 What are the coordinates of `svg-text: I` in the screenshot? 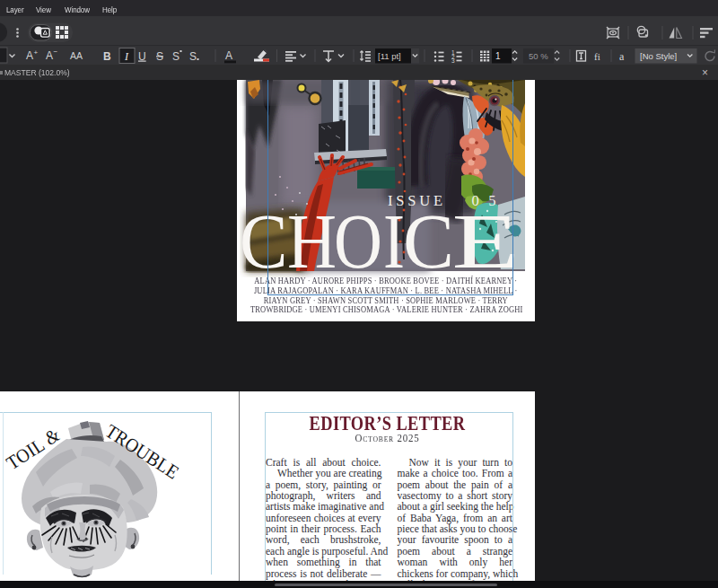 It's located at (394, 241).